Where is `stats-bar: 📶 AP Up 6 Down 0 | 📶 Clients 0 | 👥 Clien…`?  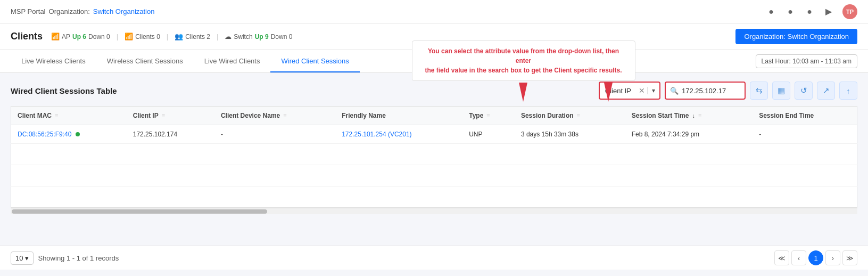 stats-bar: 📶 AP Up 6 Down 0 | 📶 Clients 0 | 👥 Clien… is located at coordinates (171, 36).